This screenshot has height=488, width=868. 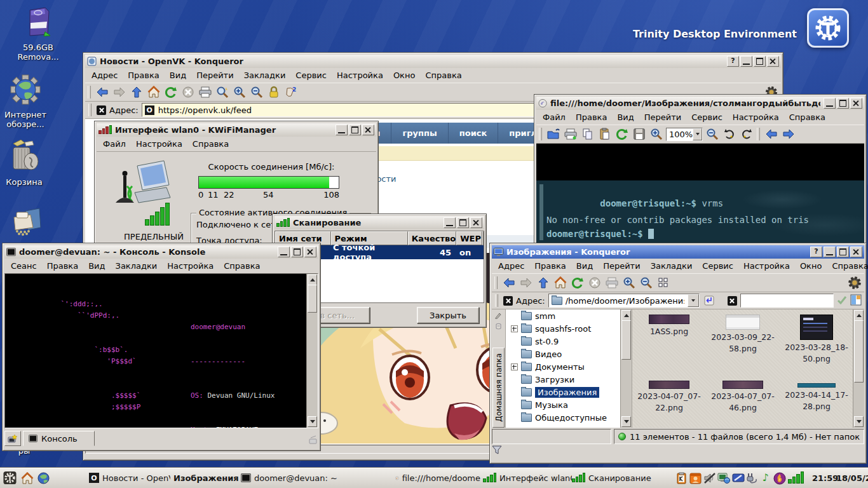 What do you see at coordinates (639, 134) in the screenshot?
I see `save-button` at bounding box center [639, 134].